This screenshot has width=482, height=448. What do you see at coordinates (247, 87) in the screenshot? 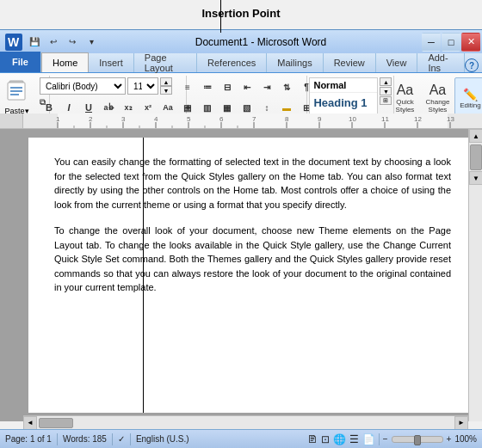
I see `decrease-indent-button: ⇤` at bounding box center [247, 87].